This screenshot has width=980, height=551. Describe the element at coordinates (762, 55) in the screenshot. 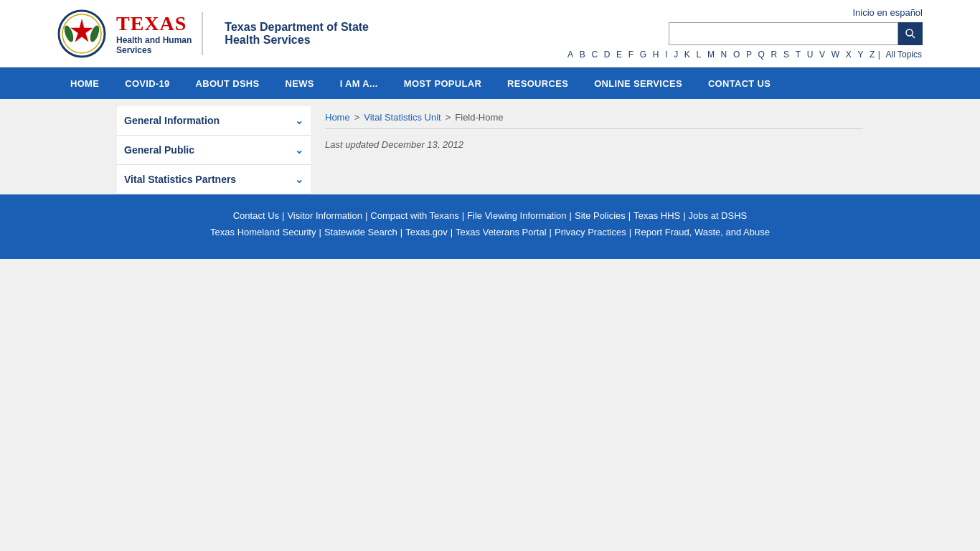

I see `az-letter-q: Q` at that location.